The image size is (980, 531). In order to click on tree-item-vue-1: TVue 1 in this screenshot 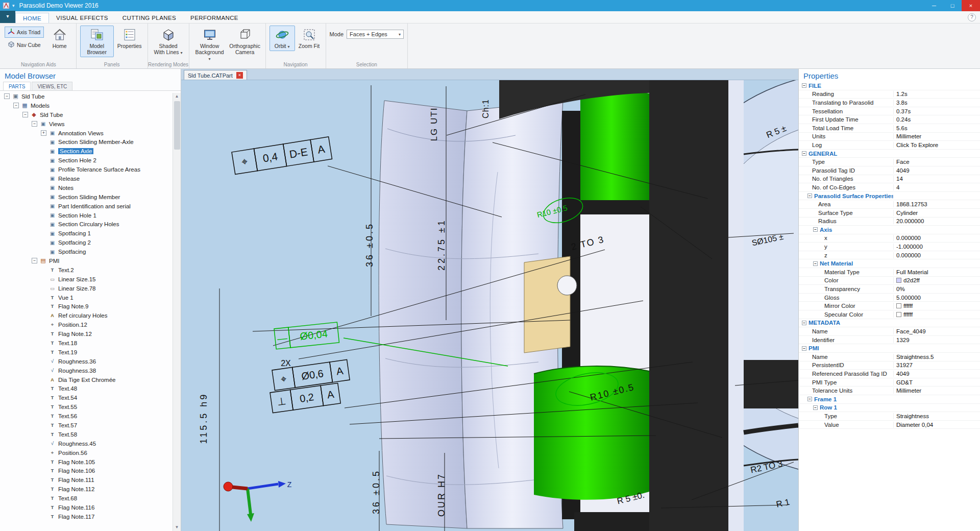, I will do `click(87, 298)`.